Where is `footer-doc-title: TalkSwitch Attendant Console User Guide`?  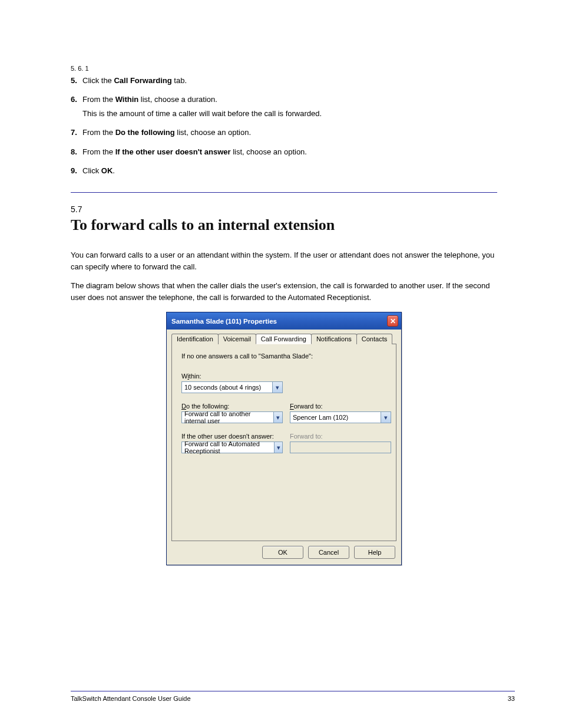
footer-doc-title: TalkSwitch Attendant Console User Guide is located at coordinates (131, 699).